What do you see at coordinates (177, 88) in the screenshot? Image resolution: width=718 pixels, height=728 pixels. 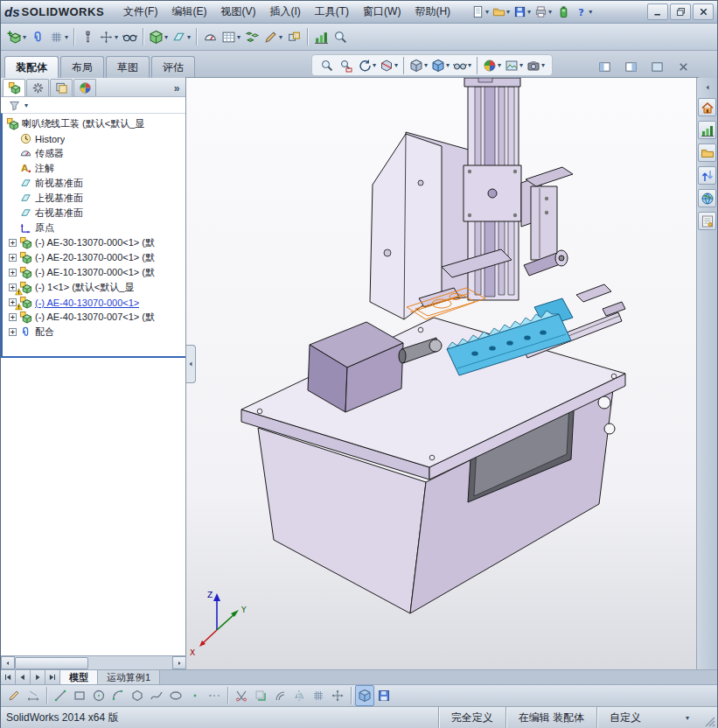 I see `panel-expand-chevron: »` at bounding box center [177, 88].